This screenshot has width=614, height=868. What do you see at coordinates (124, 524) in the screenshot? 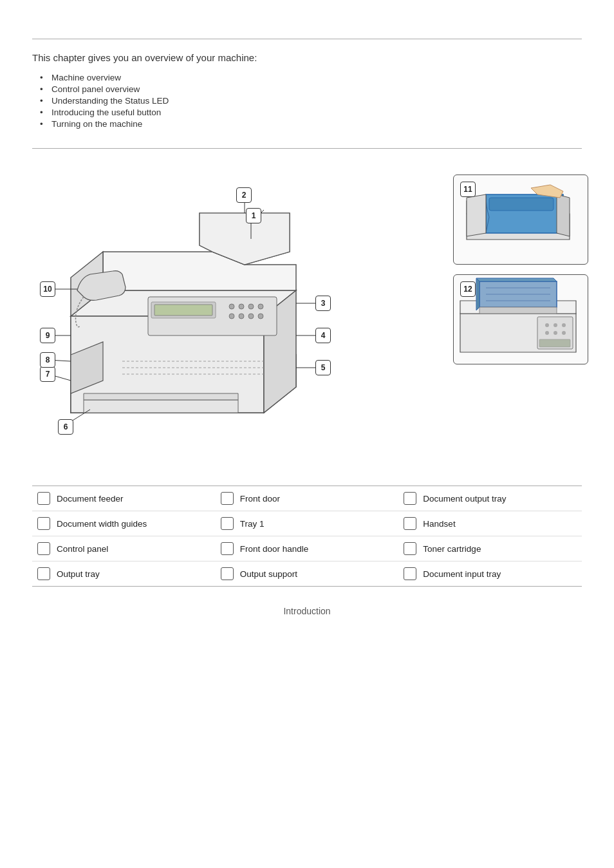
I see `parts-cell-2-1: Document width guides` at bounding box center [124, 524].